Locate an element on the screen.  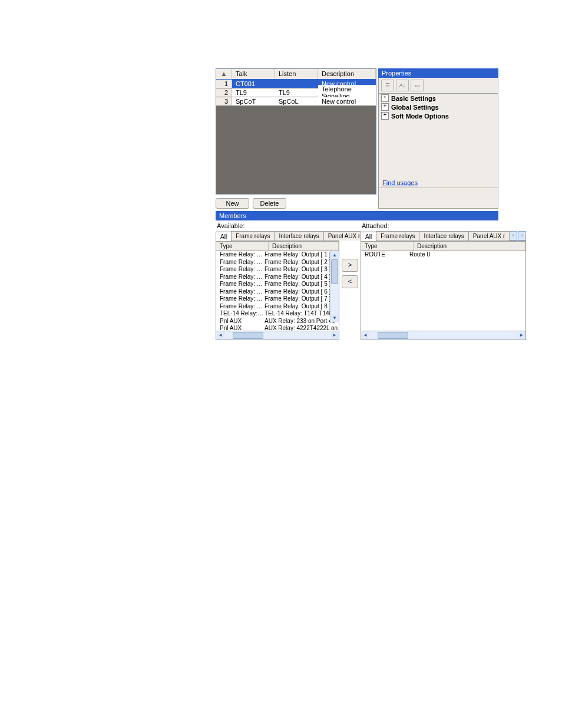
available-col-description: Description is located at coordinates (304, 246).